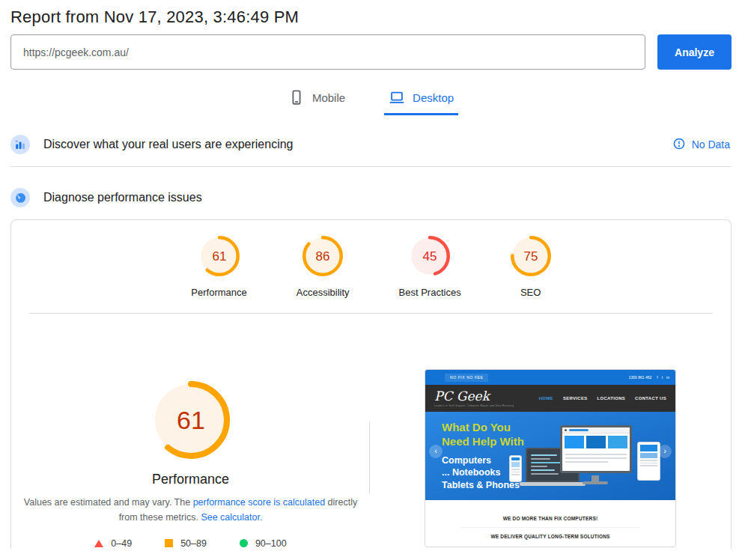 The width and height of the screenshot is (742, 560). What do you see at coordinates (550, 536) in the screenshot?
I see `screenshot-footer-line2: WE DELIVER QUALITY LONG-TERM SOLUTIONS` at bounding box center [550, 536].